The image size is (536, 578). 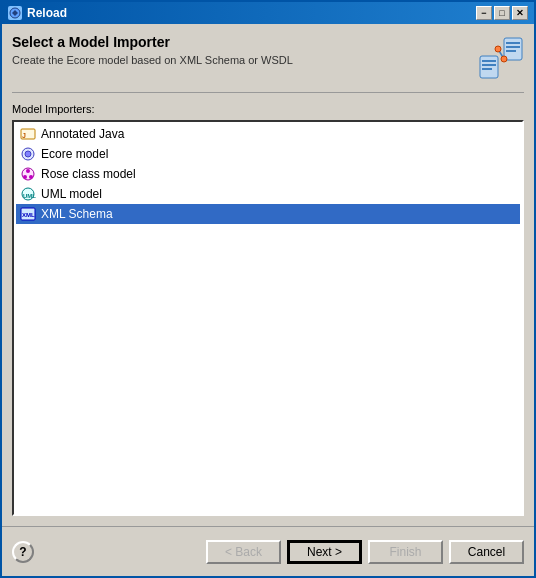 I want to click on list-item-label: Ecore model, so click(x=74, y=154).